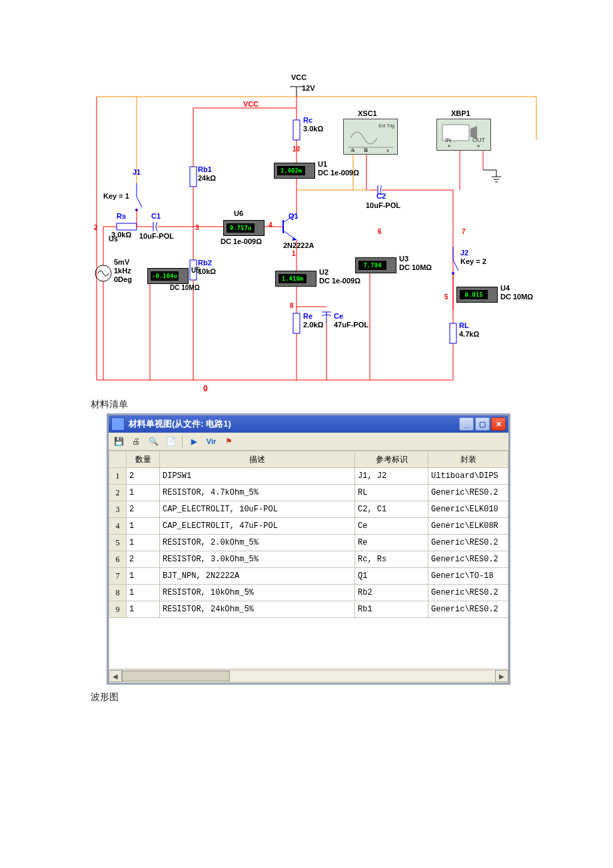 This screenshot has width=613, height=868. What do you see at coordinates (156, 216) in the screenshot?
I see `c1-ref: C1` at bounding box center [156, 216].